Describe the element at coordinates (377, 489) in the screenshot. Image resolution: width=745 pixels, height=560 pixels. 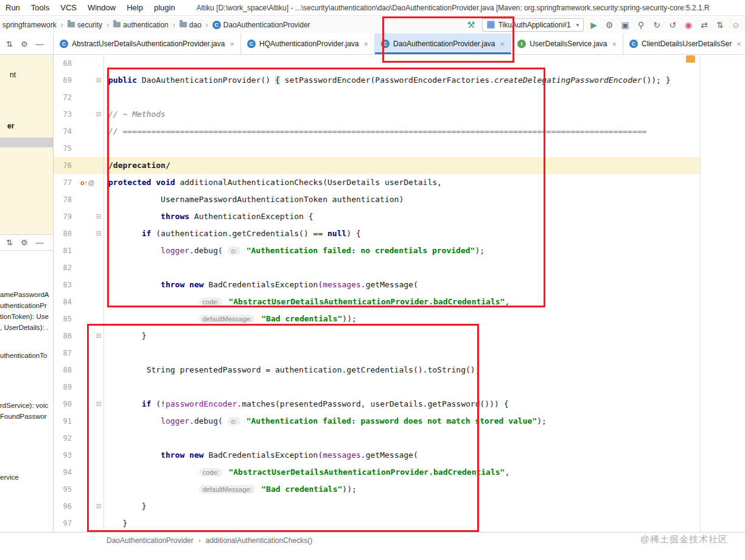
I see `code-line: 95 defaultMessage: "Bad credentials"));` at that location.